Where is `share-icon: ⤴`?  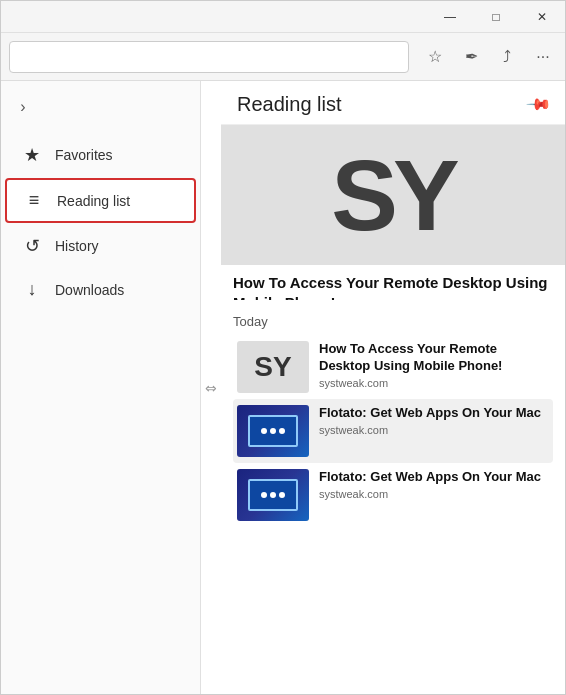 share-icon: ⤴ is located at coordinates (507, 57).